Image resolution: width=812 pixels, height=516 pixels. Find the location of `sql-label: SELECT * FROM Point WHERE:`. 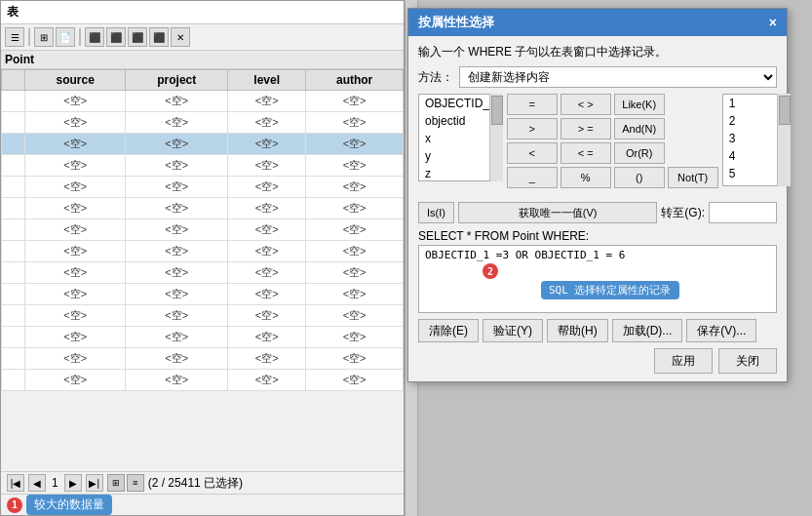

sql-label: SELECT * FROM Point WHERE: is located at coordinates (598, 236).